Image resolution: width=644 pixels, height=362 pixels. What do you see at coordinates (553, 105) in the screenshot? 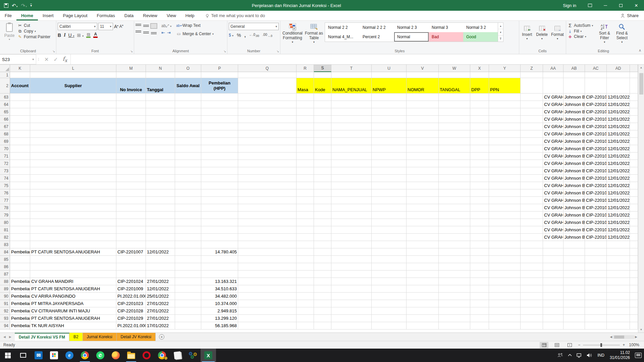
I see `cell-AA64: CV GRAHA` at bounding box center [553, 105].